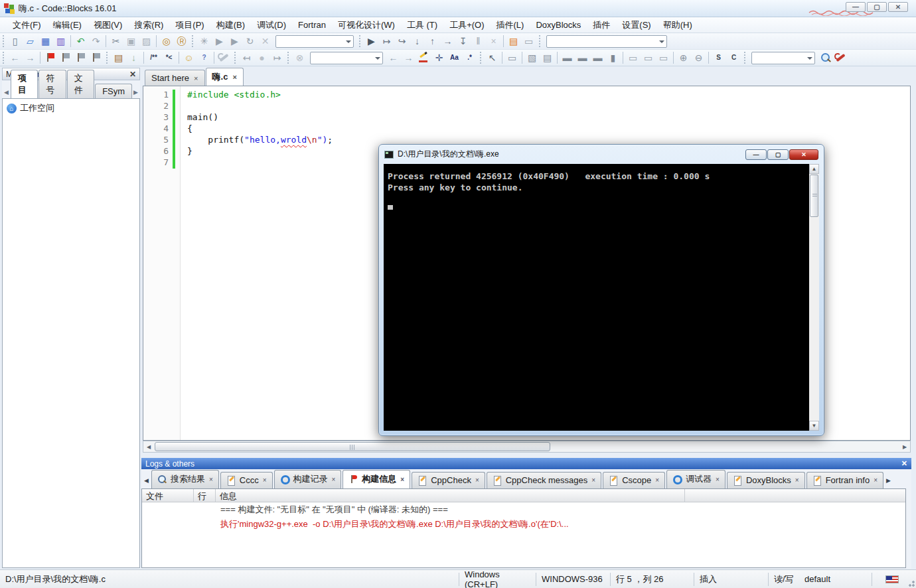 The height and width of the screenshot is (588, 916). I want to click on console-scroll-down-icon: ▼, so click(814, 426).